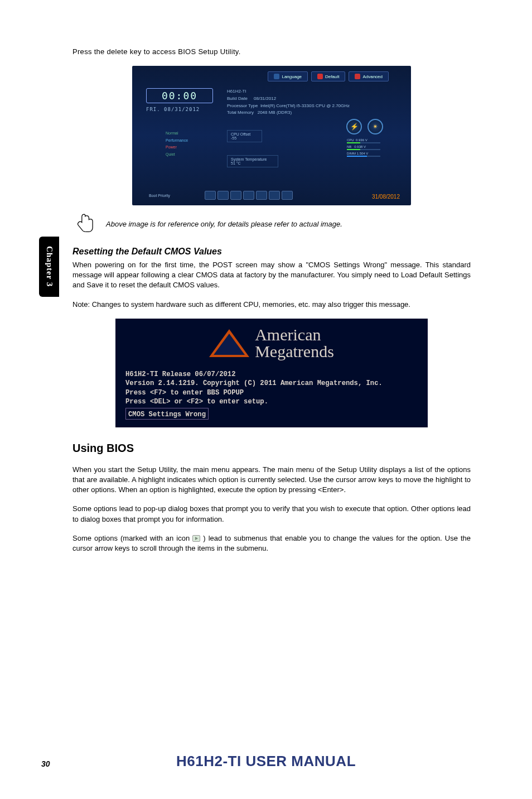 Image resolution: width=532 pixels, height=799 pixels. Describe the element at coordinates (373, 77) in the screenshot. I see `bios-tab-advanced-label: Advanced` at that location.